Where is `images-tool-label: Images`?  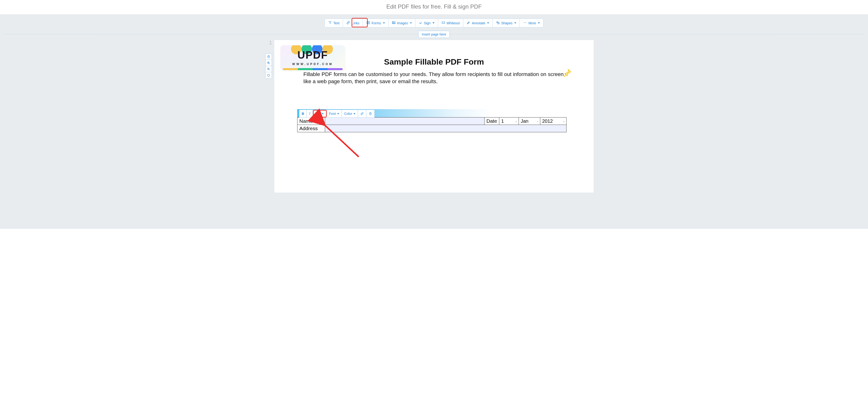 images-tool-label: Images is located at coordinates (402, 23).